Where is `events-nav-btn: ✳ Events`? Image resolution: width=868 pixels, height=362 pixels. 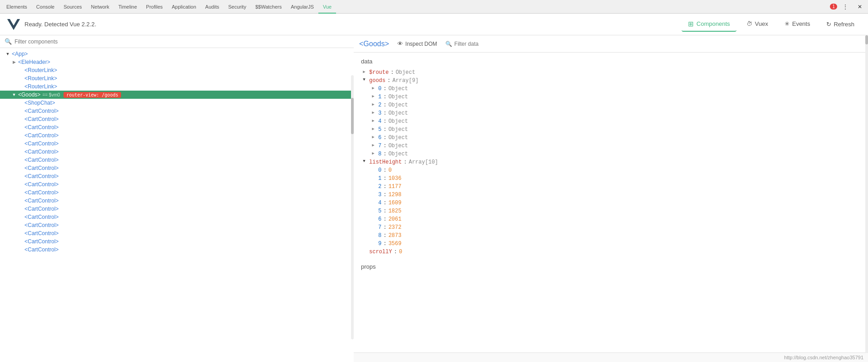 events-nav-btn: ✳ Events is located at coordinates (797, 24).